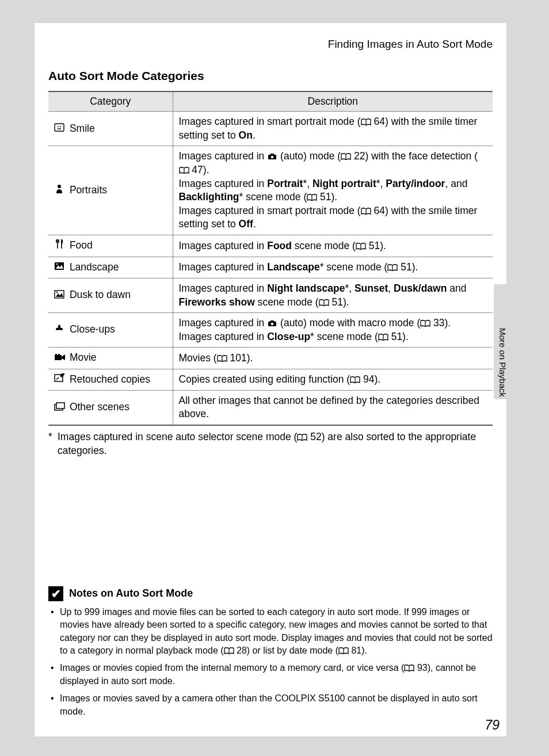 The width and height of the screenshot is (549, 756). Describe the element at coordinates (333, 330) in the screenshot. I see `description-cell: Images captured in (auto) mode with macr…` at that location.